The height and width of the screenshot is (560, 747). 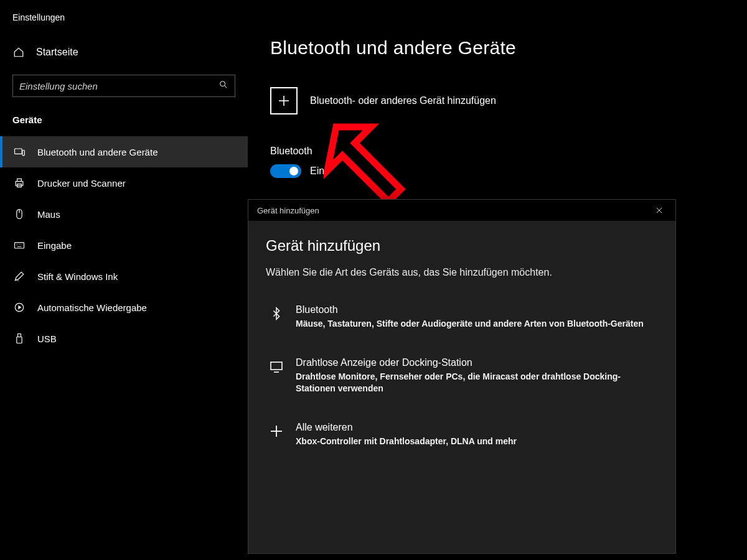 I want to click on bluetooth-pc-icon, so click(x=19, y=152).